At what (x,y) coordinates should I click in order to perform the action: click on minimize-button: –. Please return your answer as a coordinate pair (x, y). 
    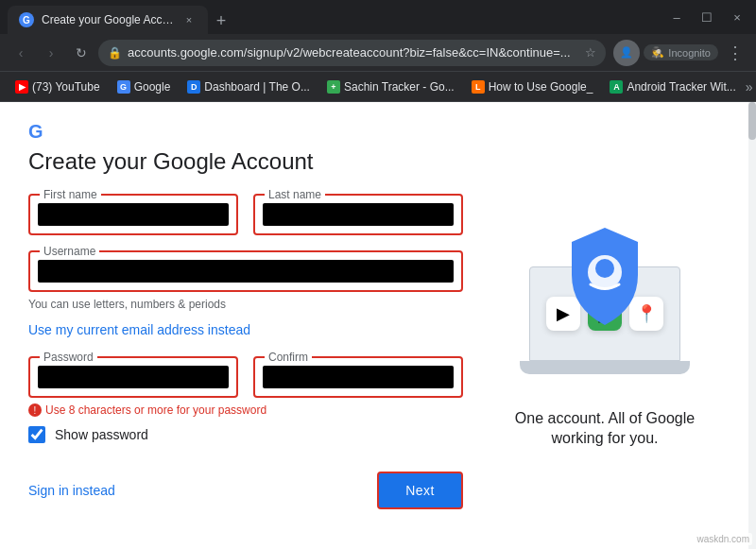
    Looking at the image, I should click on (677, 17).